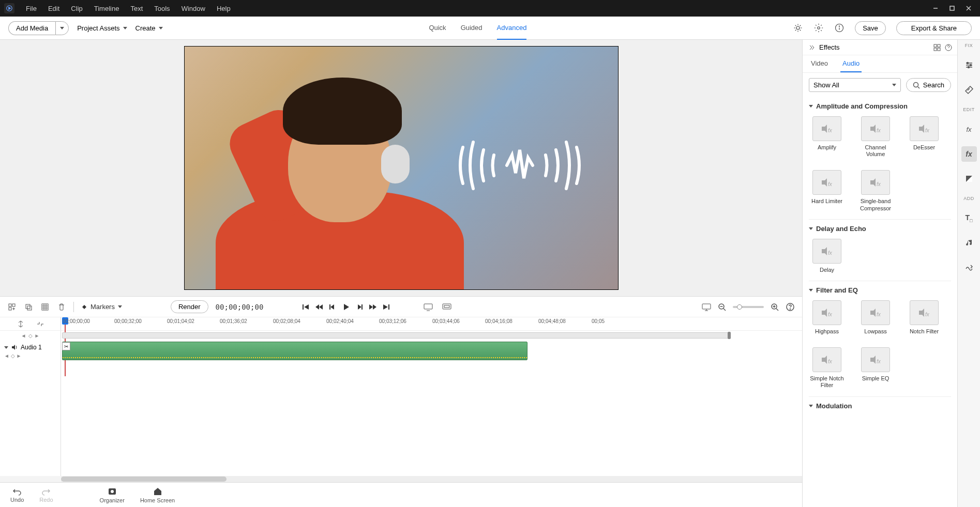 This screenshot has height=507, width=980. Describe the element at coordinates (17, 495) in the screenshot. I see `undo-button: Undo` at that location.